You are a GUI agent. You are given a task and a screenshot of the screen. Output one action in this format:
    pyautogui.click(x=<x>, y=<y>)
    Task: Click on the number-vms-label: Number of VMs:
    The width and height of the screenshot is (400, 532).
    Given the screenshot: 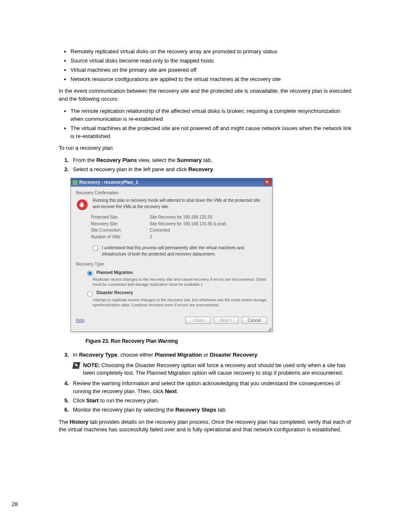 What is the action you would take?
    pyautogui.click(x=120, y=237)
    